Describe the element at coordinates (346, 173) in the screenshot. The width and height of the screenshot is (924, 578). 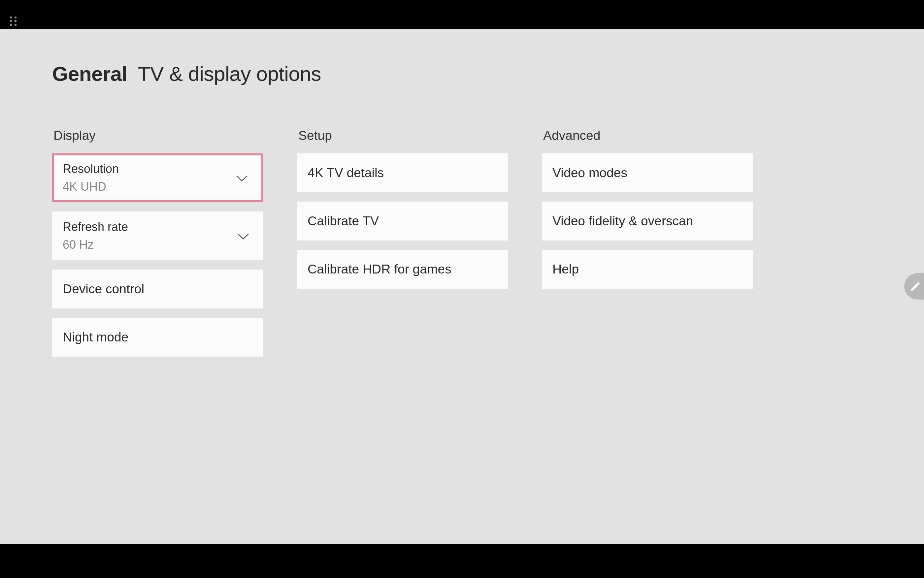
I see `tile-label: 4K TV details` at that location.